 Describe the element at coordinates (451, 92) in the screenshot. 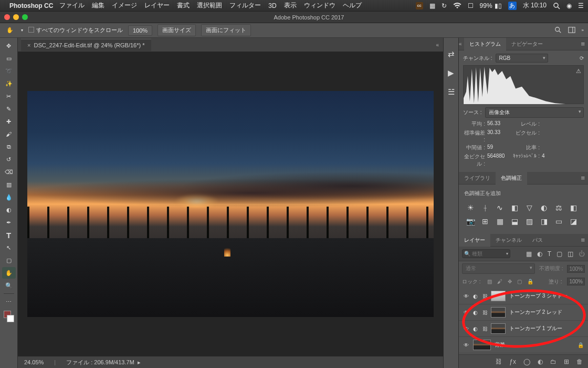

I see `history-panel-icon: ☱` at that location.